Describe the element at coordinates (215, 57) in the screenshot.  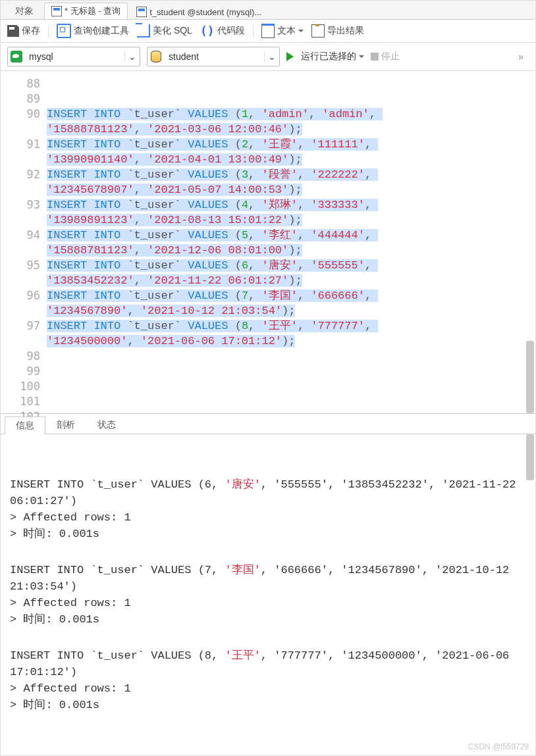
I see `database-name: student` at that location.